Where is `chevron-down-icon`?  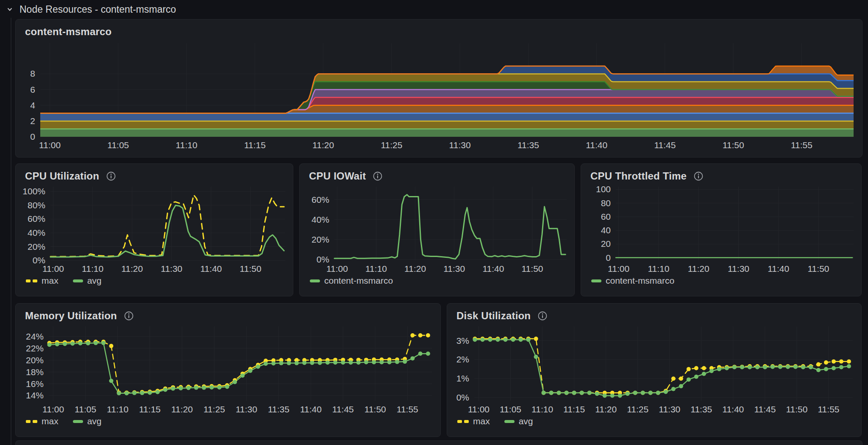
chevron-down-icon is located at coordinates (10, 9).